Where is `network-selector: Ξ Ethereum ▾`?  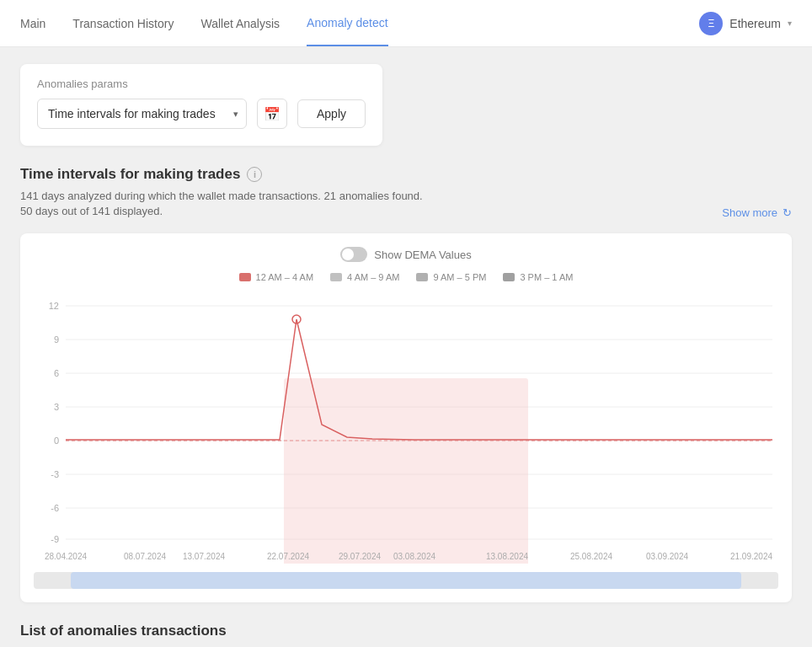 network-selector: Ξ Ethereum ▾ is located at coordinates (745, 24).